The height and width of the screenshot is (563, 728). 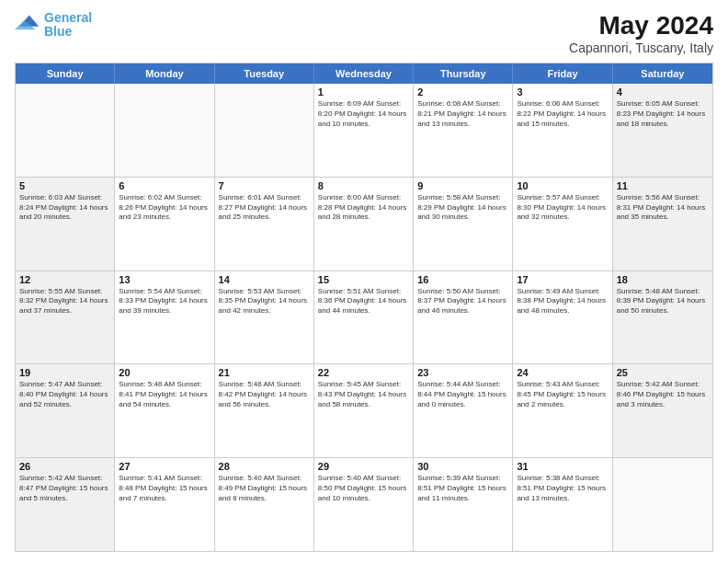 What do you see at coordinates (58, 31) in the screenshot?
I see `logo-line2: Blue` at bounding box center [58, 31].